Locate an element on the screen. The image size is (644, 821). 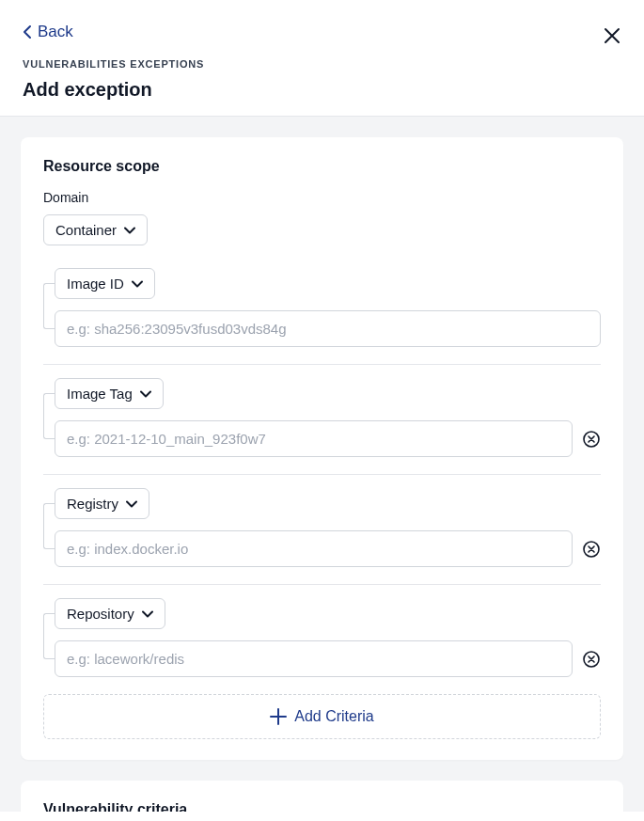
criteria-type-select: Registry is located at coordinates (102, 504).